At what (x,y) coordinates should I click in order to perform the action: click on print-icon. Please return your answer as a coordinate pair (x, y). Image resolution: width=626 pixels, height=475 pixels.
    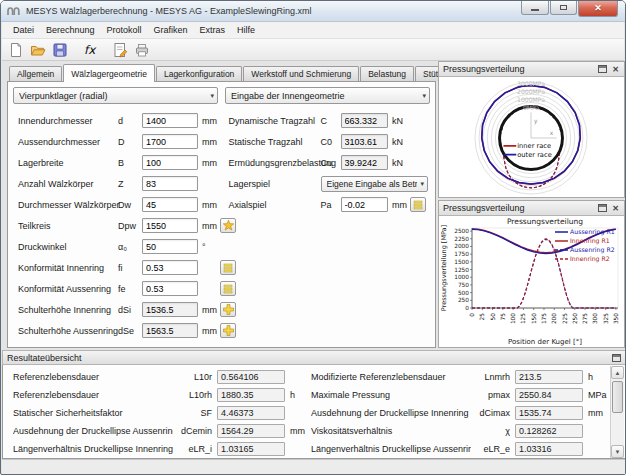
    Looking at the image, I should click on (142, 50).